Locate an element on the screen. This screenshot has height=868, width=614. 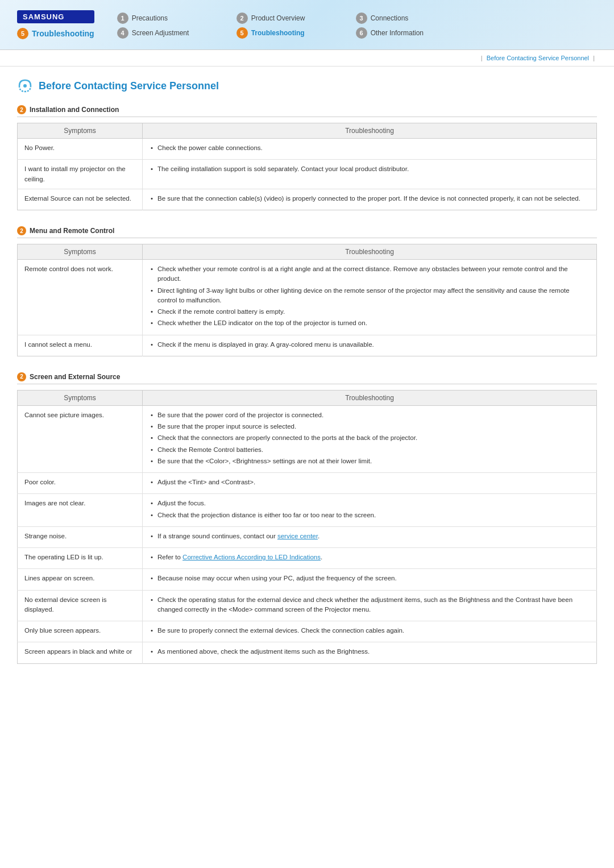
table-row: Cannot see picture images. Be sure that … is located at coordinates (307, 439).